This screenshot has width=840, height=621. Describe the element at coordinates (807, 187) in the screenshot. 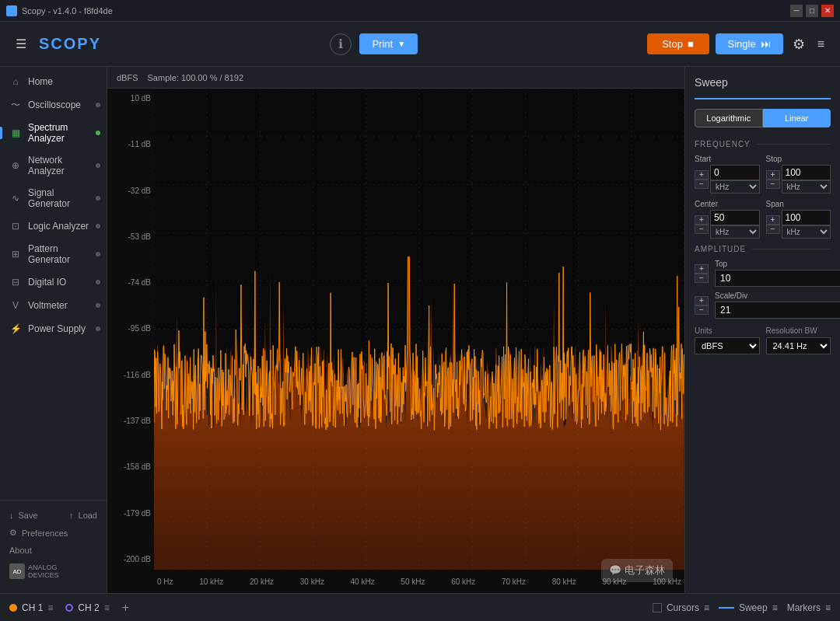

I see `stop-unit-select: kHz` at that location.